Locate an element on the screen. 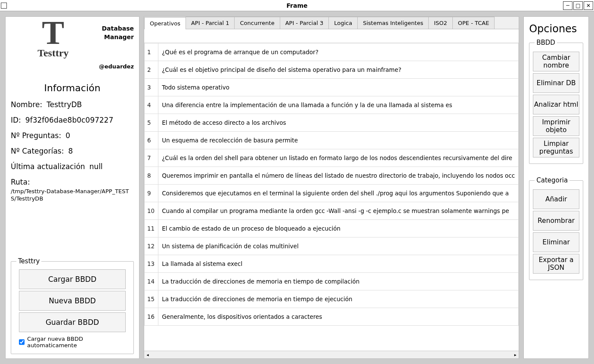 This screenshot has width=594, height=364. table-row: 10Cuando al compilar un programa mediant… is located at coordinates (331, 211).